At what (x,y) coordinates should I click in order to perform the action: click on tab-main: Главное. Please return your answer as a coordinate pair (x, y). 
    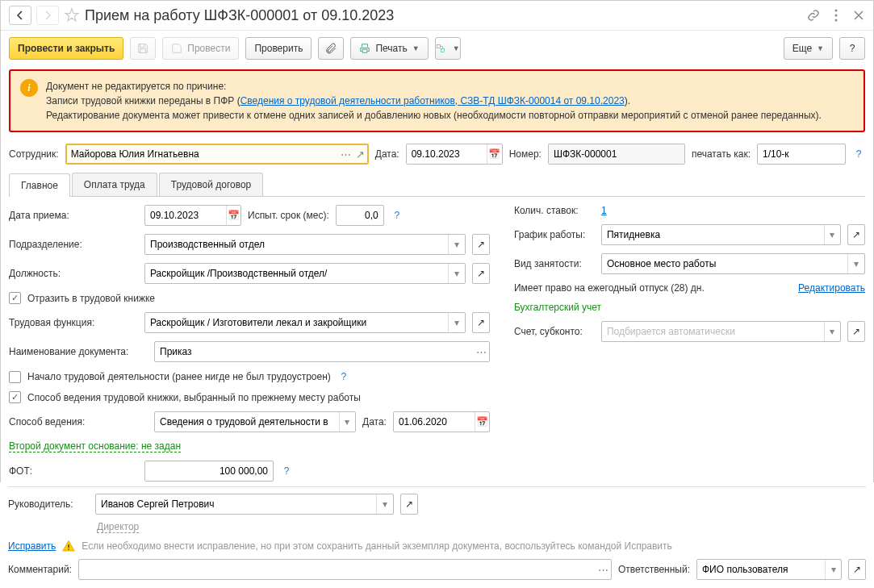
    Looking at the image, I should click on (40, 186).